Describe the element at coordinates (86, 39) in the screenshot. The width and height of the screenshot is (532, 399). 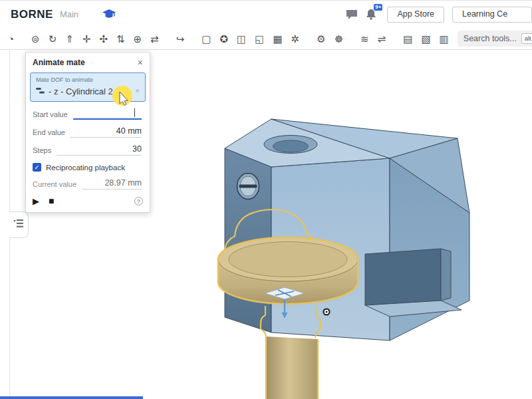
I see `planar-mate-icon: ✛` at that location.